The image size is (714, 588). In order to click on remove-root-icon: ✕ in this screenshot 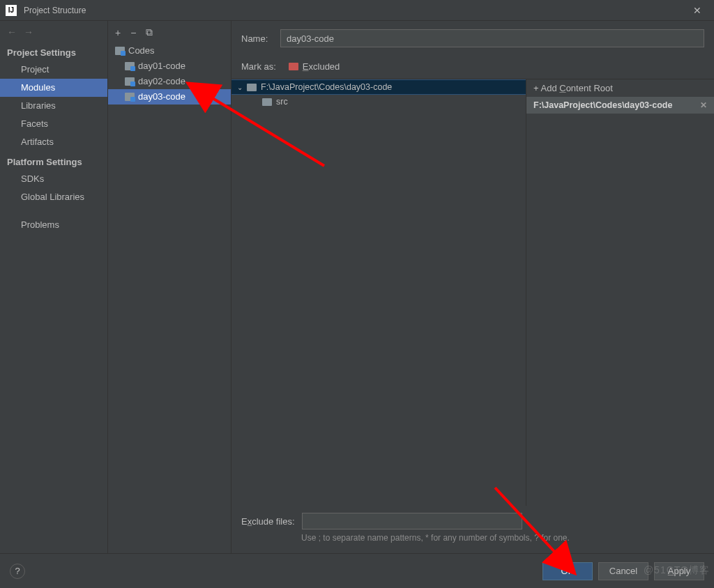, I will do `click(704, 105)`.